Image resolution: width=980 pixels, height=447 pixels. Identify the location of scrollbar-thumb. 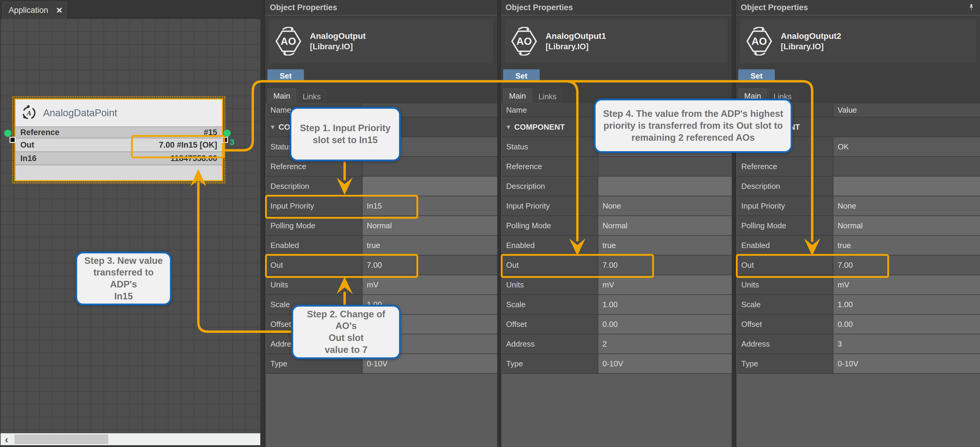
(62, 439).